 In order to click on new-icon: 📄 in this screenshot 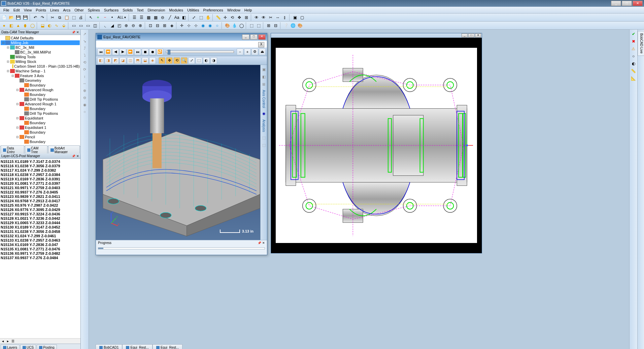, I will do `click(4, 18)`.